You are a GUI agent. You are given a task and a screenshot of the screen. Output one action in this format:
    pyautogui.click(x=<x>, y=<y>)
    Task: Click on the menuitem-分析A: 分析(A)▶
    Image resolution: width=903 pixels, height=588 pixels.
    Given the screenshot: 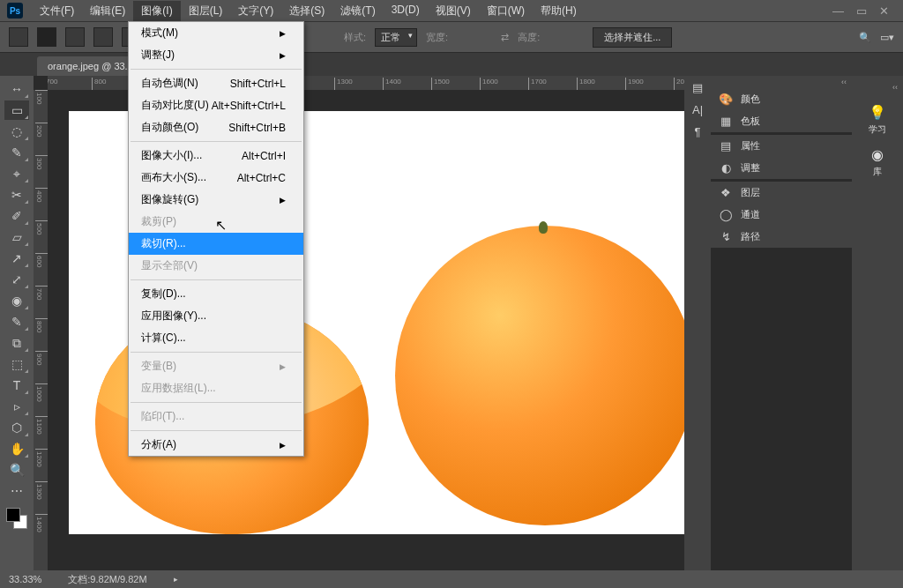 What is the action you would take?
    pyautogui.click(x=216, y=444)
    